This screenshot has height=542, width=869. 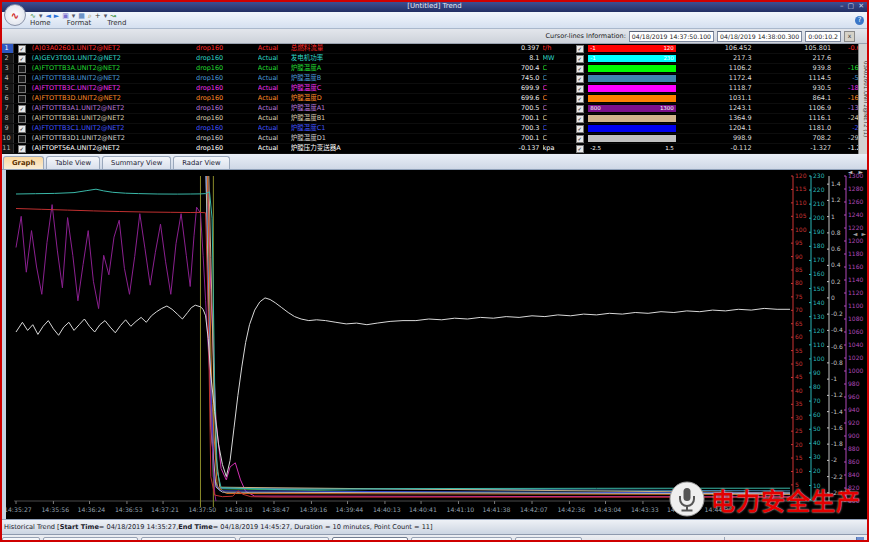 What do you see at coordinates (80, 23) in the screenshot?
I see `menu-format: Format` at bounding box center [80, 23].